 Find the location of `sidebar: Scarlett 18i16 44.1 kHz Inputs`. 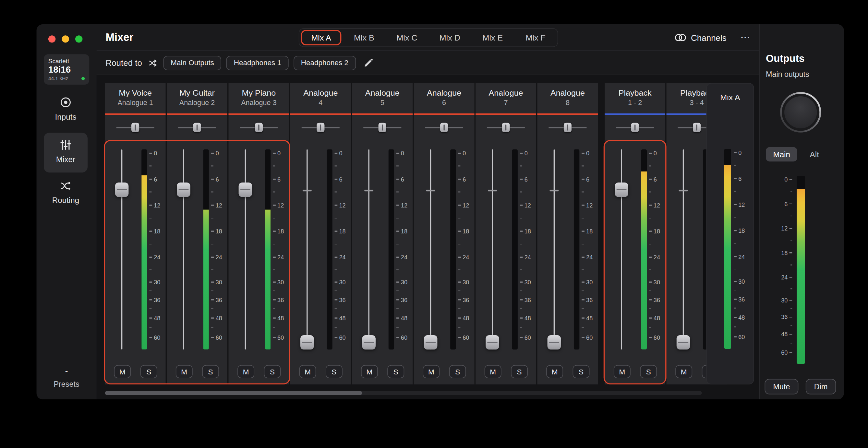

sidebar: Scarlett 18i16 44.1 kHz Inputs is located at coordinates (67, 212).